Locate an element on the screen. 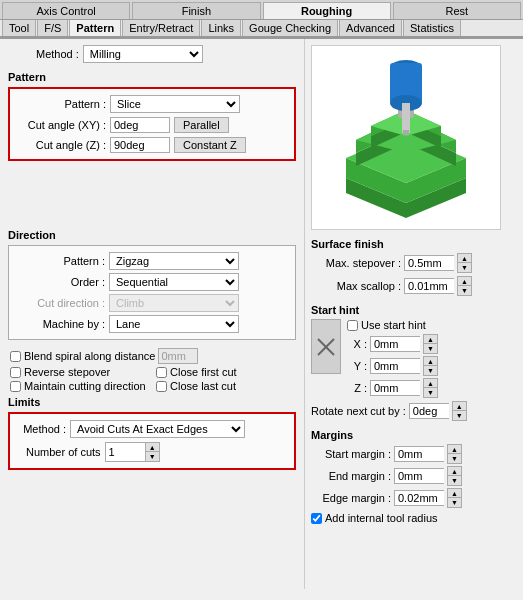  max-stepover-input is located at coordinates (429, 263).